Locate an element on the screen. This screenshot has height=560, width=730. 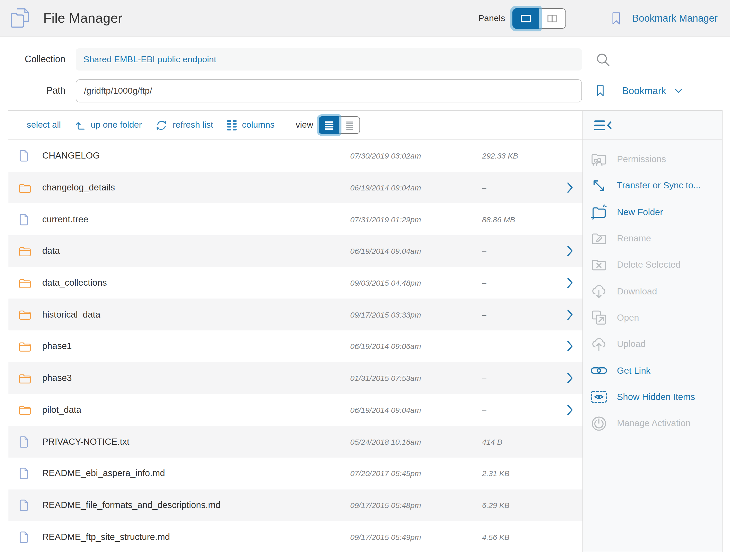
item-name: README_file_formats_and_descriptions.md is located at coordinates (191, 505).